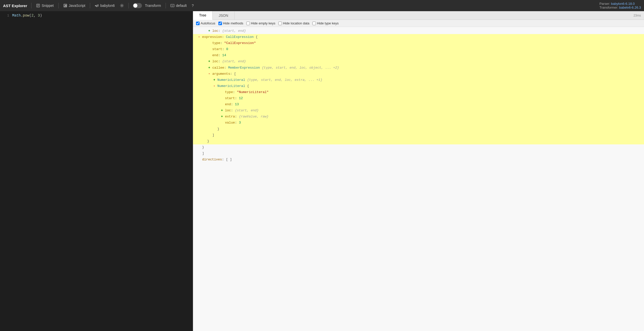 The image size is (644, 331). What do you see at coordinates (181, 6) in the screenshot?
I see `default-label: default` at bounding box center [181, 6].